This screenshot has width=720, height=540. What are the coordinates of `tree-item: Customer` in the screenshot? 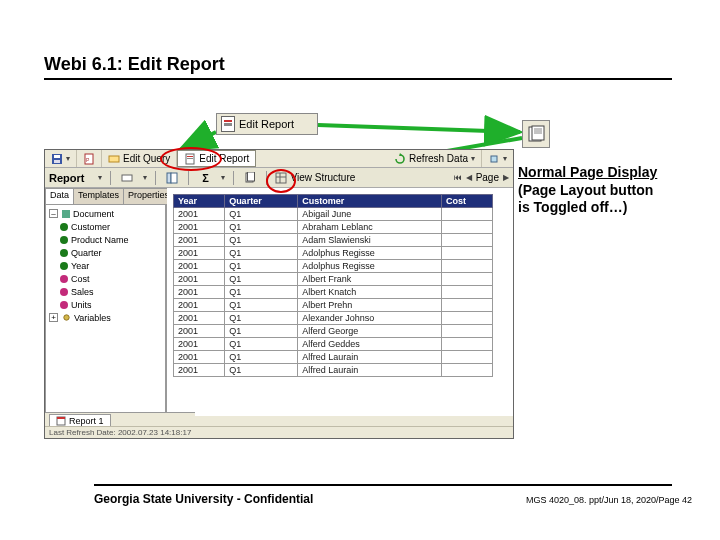 It's located at (106, 226).